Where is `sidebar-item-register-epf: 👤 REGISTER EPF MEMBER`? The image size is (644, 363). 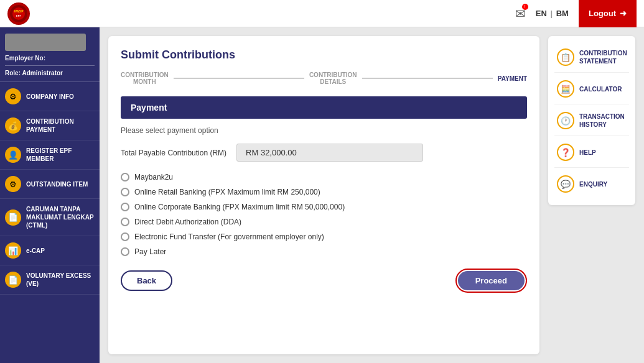 sidebar-item-register-epf: 👤 REGISTER EPF MEMBER is located at coordinates (50, 155).